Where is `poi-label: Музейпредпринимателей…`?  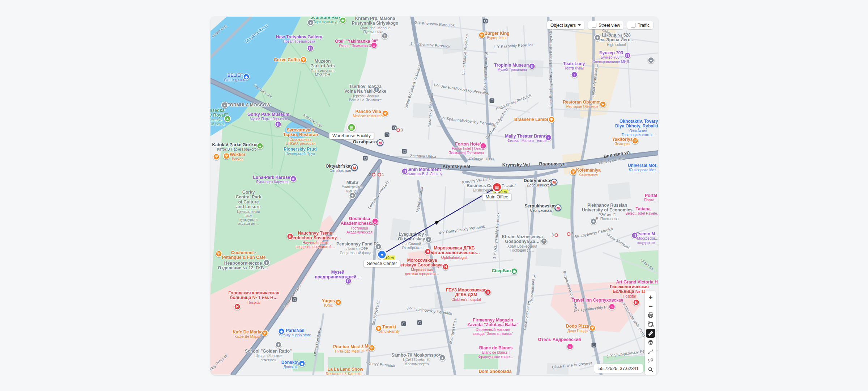
poi-label: Музейпредпринимателей… is located at coordinates (338, 275).